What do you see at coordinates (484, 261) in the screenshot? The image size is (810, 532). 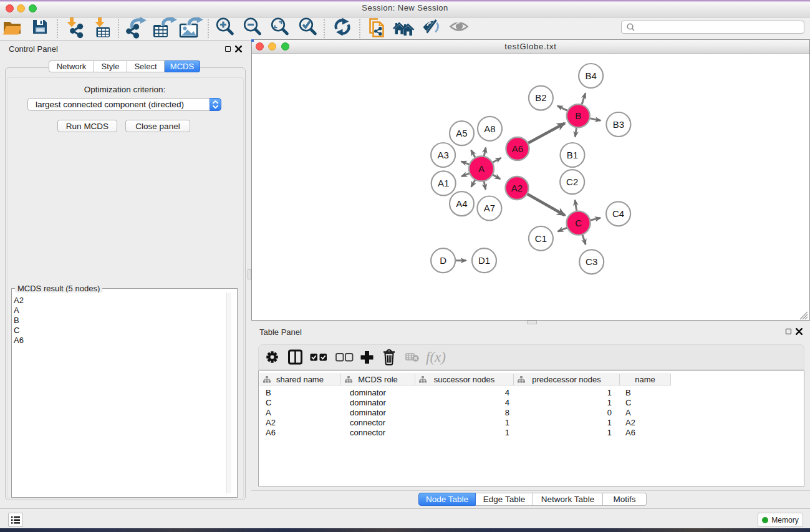 I see `svg-text: D1` at bounding box center [484, 261].